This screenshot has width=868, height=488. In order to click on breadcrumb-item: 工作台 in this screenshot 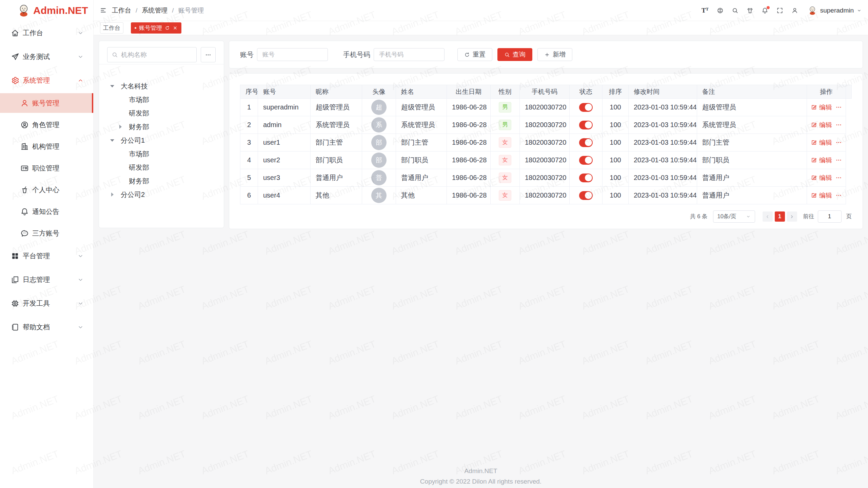, I will do `click(121, 11)`.